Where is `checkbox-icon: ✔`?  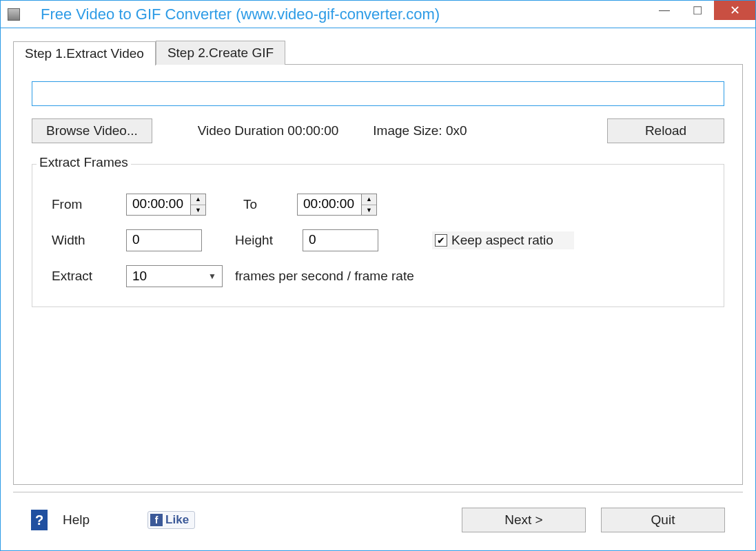 checkbox-icon: ✔ is located at coordinates (441, 240).